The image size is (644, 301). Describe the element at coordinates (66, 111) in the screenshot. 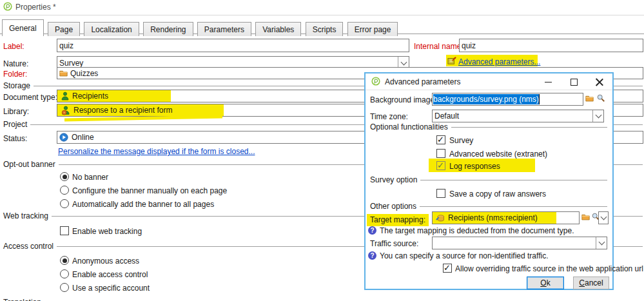

I see `library-form-icon` at that location.